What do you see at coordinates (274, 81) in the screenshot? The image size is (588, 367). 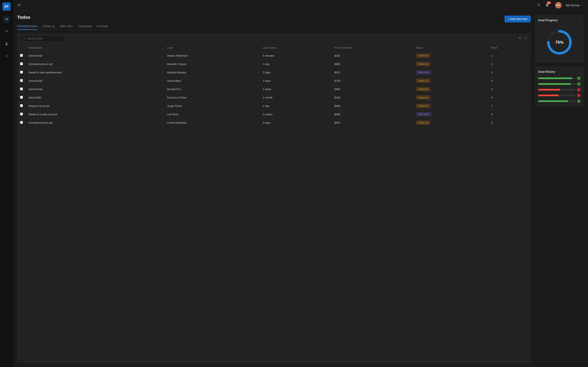 I see `table-row: Send EmailGloria Miles3 days$729Follow U…` at bounding box center [274, 81].